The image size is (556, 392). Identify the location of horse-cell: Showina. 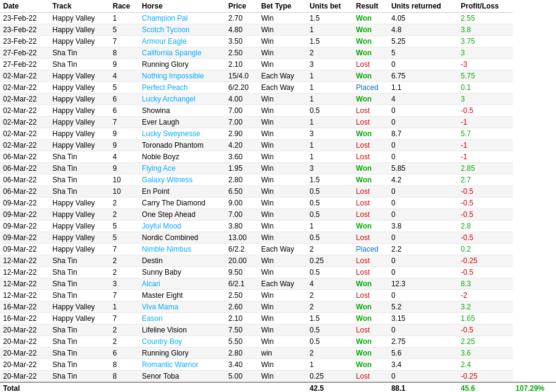
(182, 111).